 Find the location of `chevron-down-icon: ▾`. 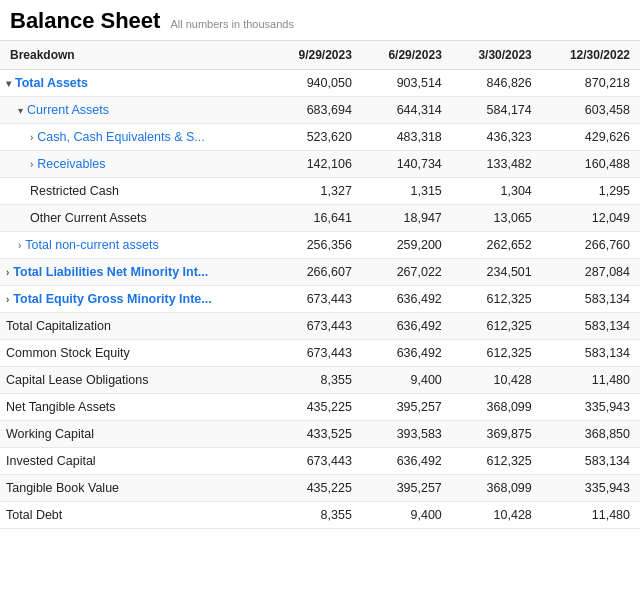

chevron-down-icon: ▾ is located at coordinates (8, 84).